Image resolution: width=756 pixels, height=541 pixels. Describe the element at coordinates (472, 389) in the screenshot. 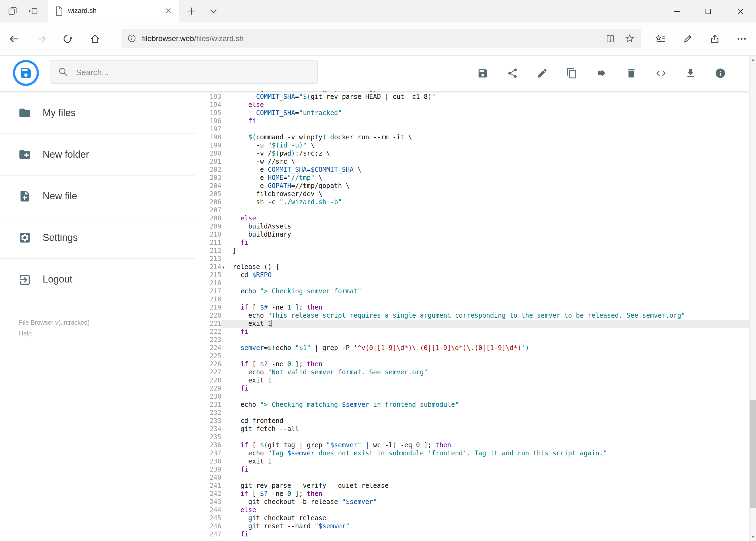

I see `code-line: 229 fi` at that location.